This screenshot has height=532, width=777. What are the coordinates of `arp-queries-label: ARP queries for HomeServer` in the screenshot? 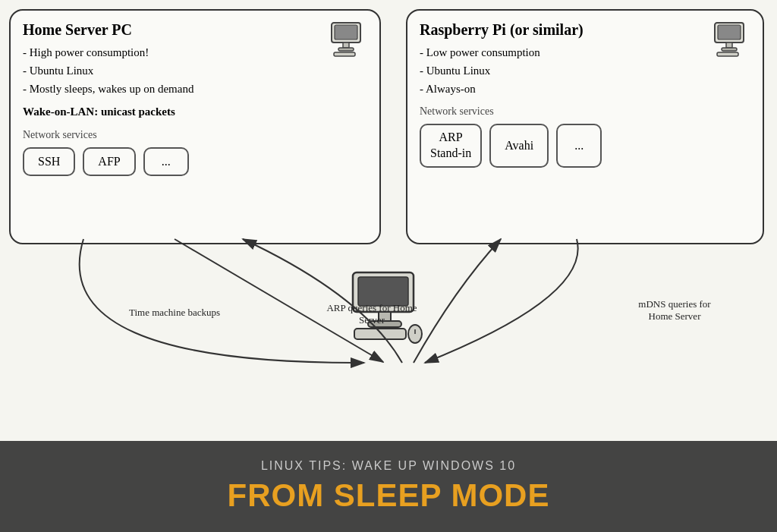 It's located at (372, 314).